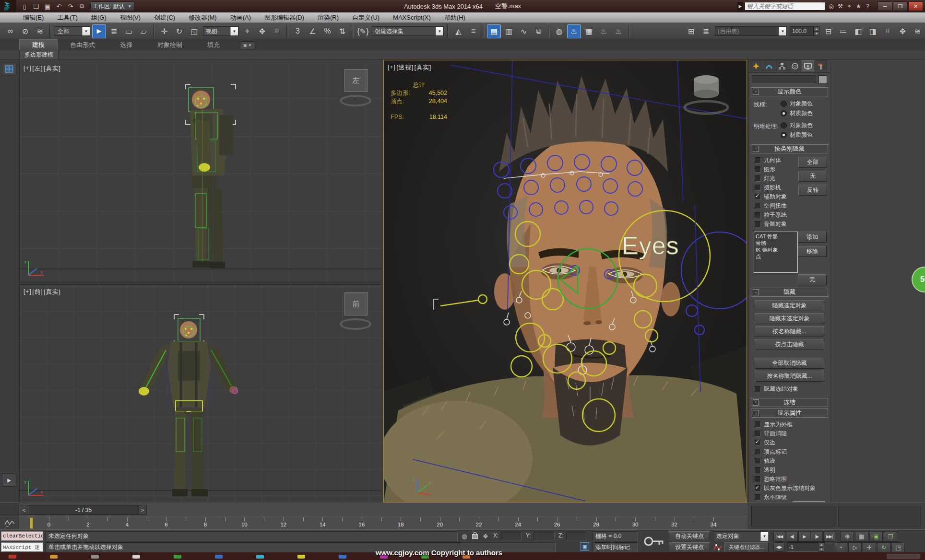  I want to click on category-list-item-0: CAT 骨骼, so click(776, 236).